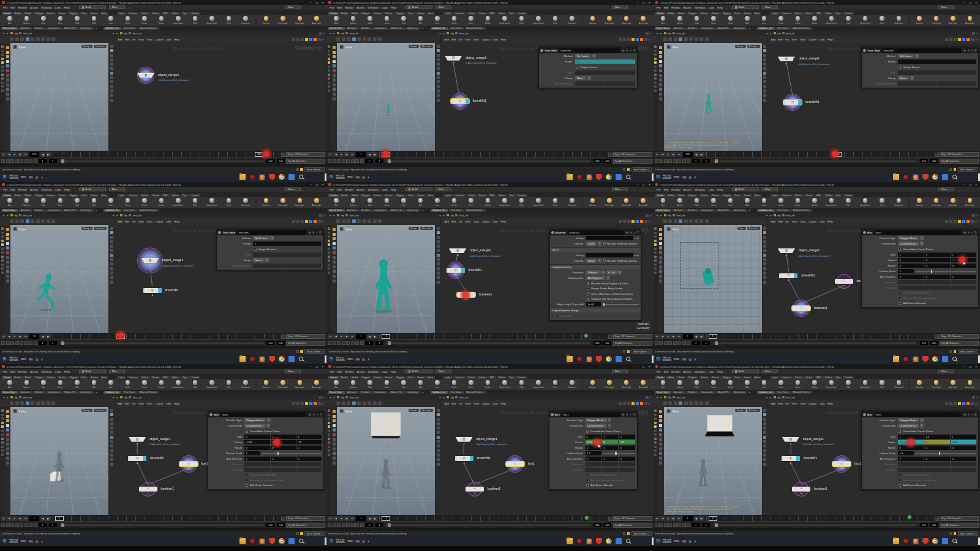  I want to click on network-node-bool: ◒boolean1, so click(148, 489).